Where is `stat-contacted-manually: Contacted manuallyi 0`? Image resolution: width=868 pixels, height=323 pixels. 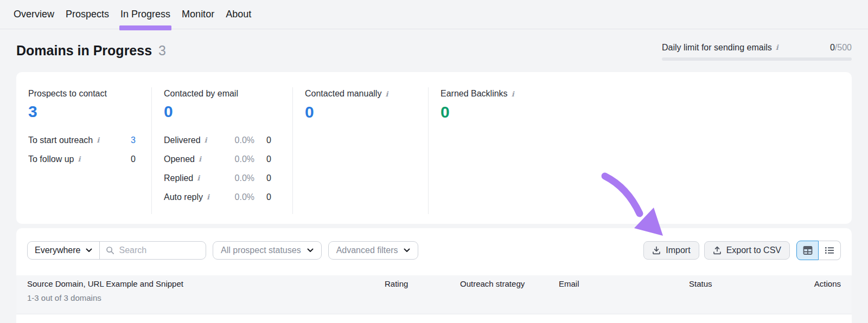 stat-contacted-manually: Contacted manuallyi 0 is located at coordinates (361, 148).